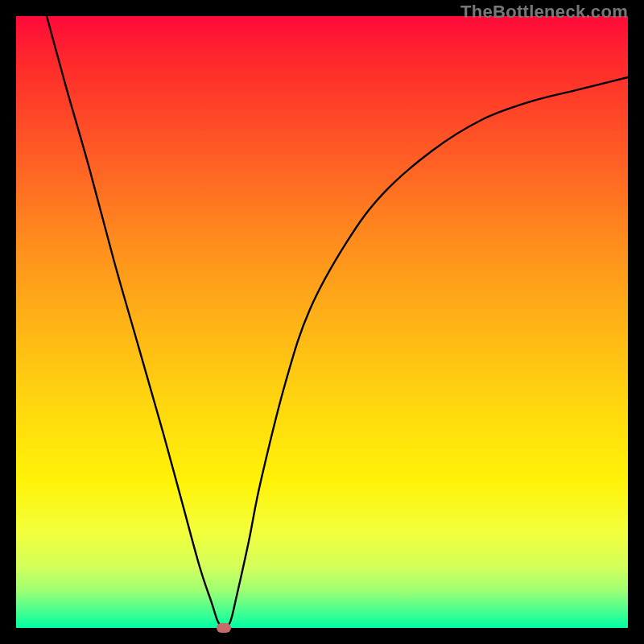 The height and width of the screenshot is (644, 644). Describe the element at coordinates (544, 12) in the screenshot. I see `watermark-text: TheBottleneck.com` at that location.